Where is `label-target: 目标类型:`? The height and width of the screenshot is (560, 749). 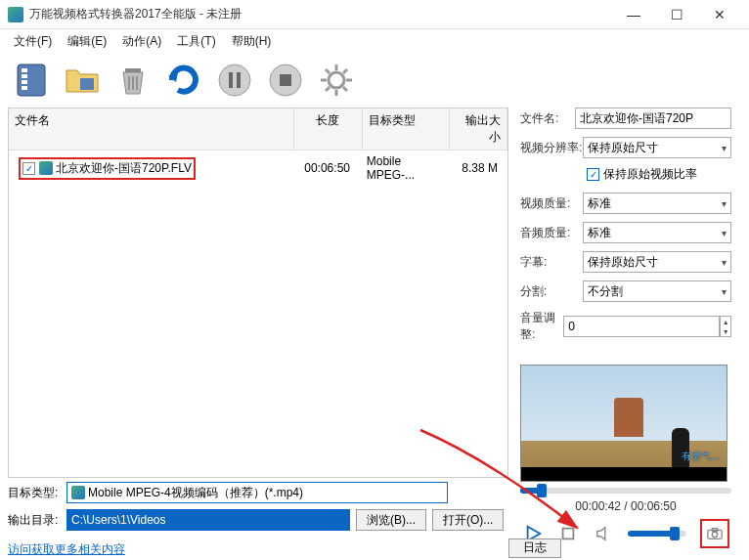
label-target: 目标类型: is located at coordinates (37, 493).